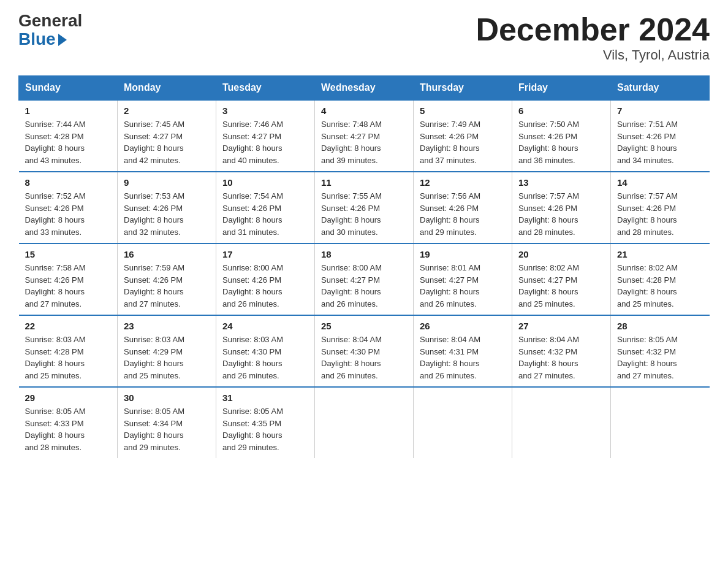 The image size is (728, 563). What do you see at coordinates (463, 254) in the screenshot?
I see `day-number: 19` at bounding box center [463, 254].